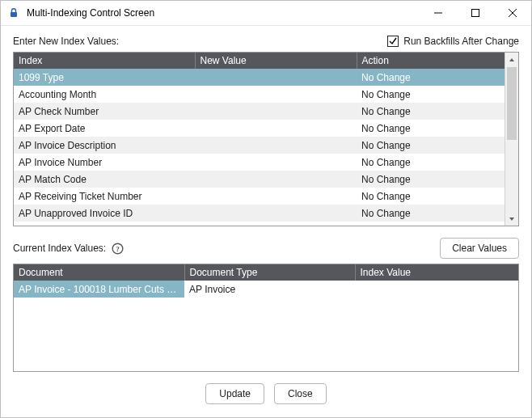  What do you see at coordinates (104, 128) in the screenshot?
I see `cell-index: AP Export Date` at bounding box center [104, 128].